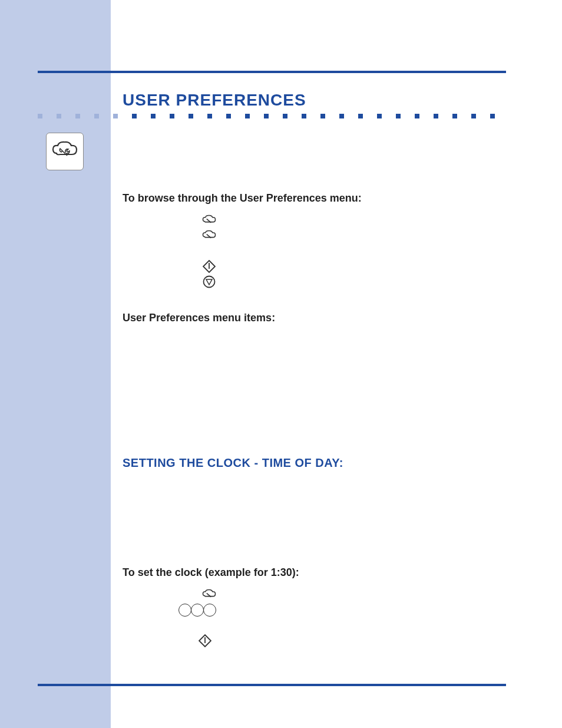 Image resolution: width=562 pixels, height=728 pixels. What do you see at coordinates (197, 610) in the screenshot?
I see `number-keys-icon` at bounding box center [197, 610].